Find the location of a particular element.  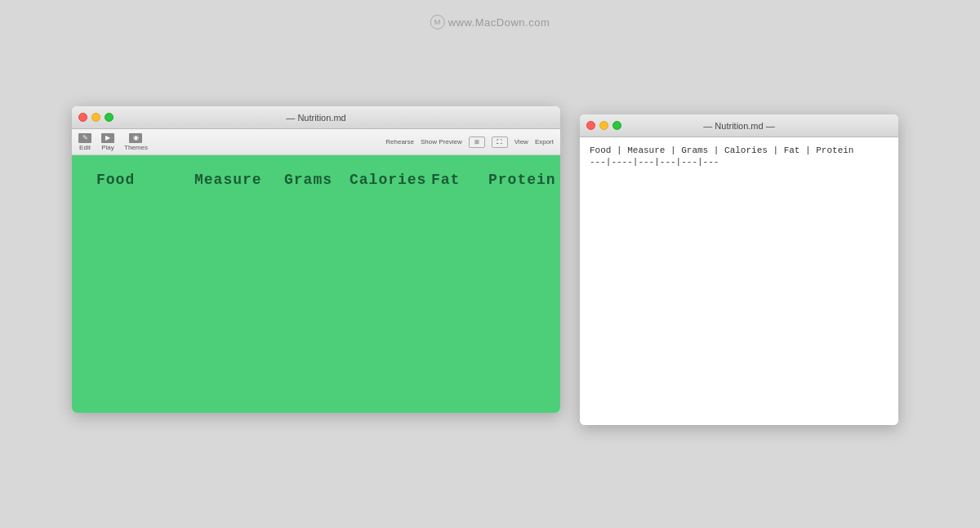

close-button is located at coordinates (83, 118).